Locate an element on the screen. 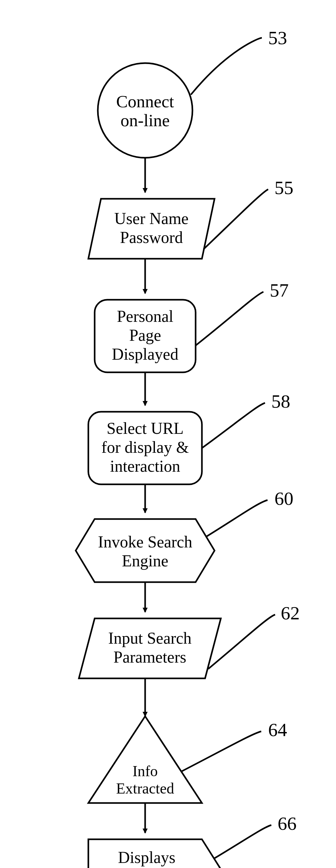 The image size is (336, 868). node-text: for display & is located at coordinates (145, 447).